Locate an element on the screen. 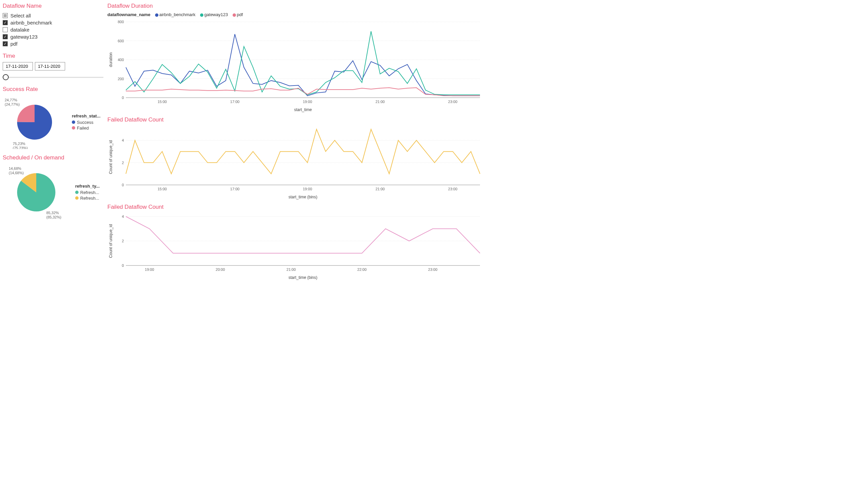 This screenshot has height=490, width=868. svg-text: 85,32% is located at coordinates (53, 213).